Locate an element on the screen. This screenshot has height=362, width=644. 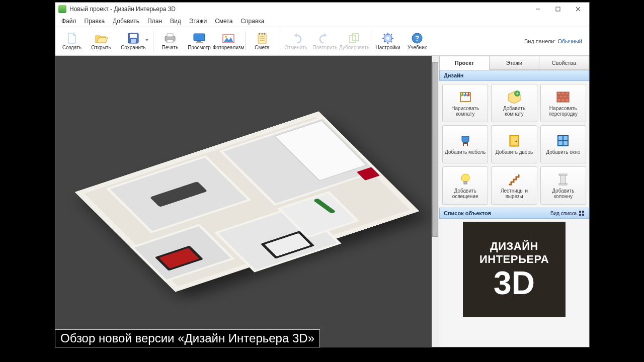
panel-kind-selector: Вид панели: Обычный is located at coordinates (555, 41).